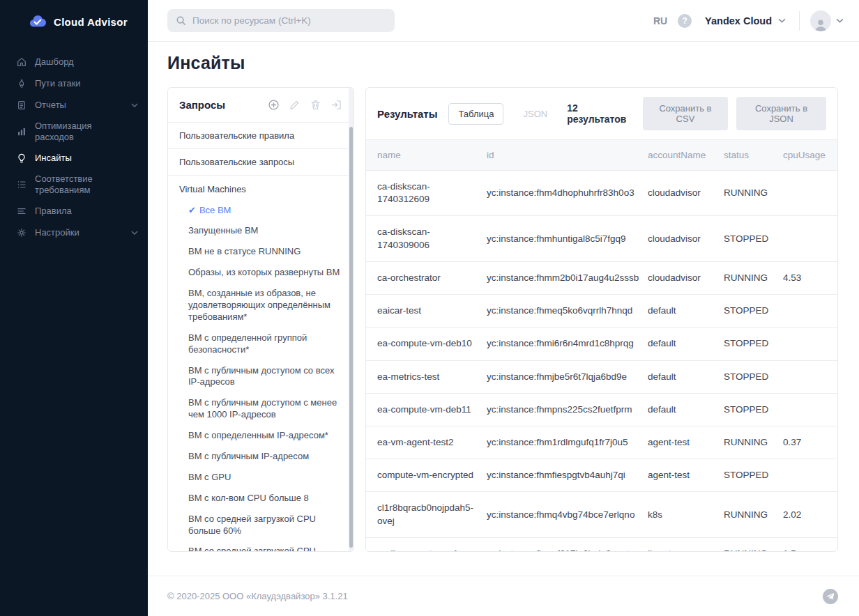 This screenshot has height=616, width=859. Describe the element at coordinates (810, 277) in the screenshot. I see `cell-cpu-usage: 4.53` at that location.